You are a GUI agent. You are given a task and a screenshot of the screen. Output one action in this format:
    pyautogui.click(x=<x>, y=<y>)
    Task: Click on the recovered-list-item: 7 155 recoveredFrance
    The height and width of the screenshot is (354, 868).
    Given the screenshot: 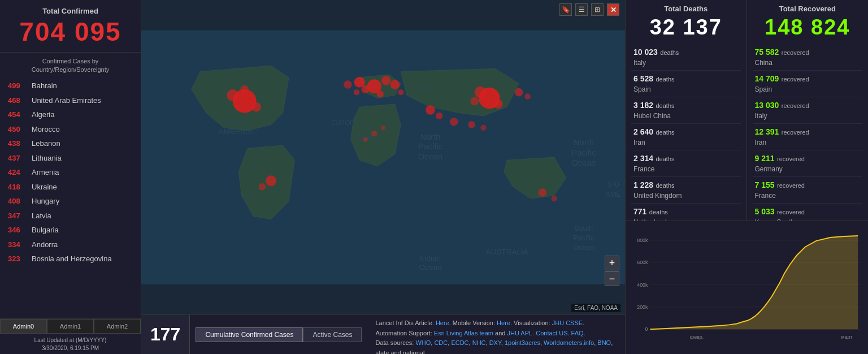 What is the action you would take?
    pyautogui.click(x=808, y=190)
    